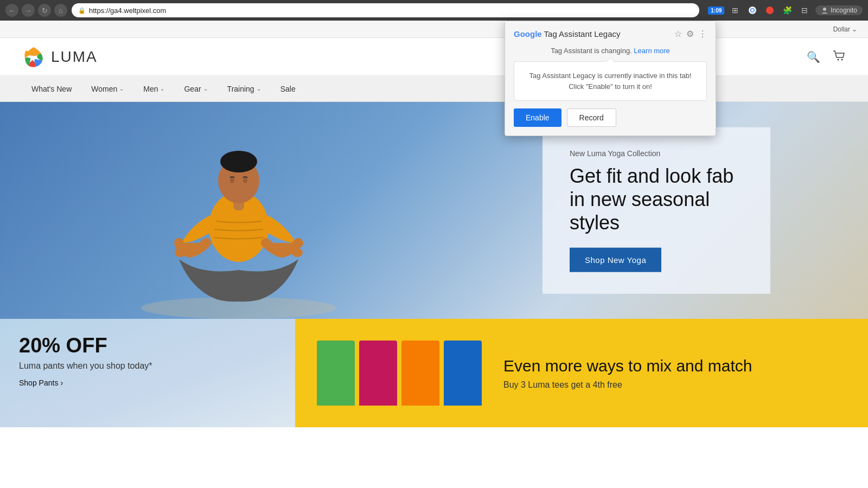 The height and width of the screenshot is (488, 868). What do you see at coordinates (591, 118) in the screenshot?
I see `tag-record-button: Record` at bounding box center [591, 118].